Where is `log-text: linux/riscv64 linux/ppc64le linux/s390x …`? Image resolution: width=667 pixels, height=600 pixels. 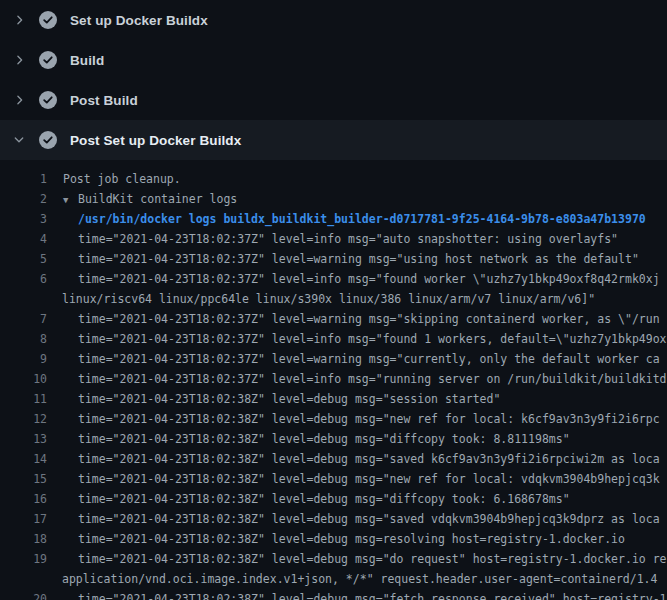 log-text: linux/riscv64 linux/ppc64le linux/s390x … is located at coordinates (321, 299).